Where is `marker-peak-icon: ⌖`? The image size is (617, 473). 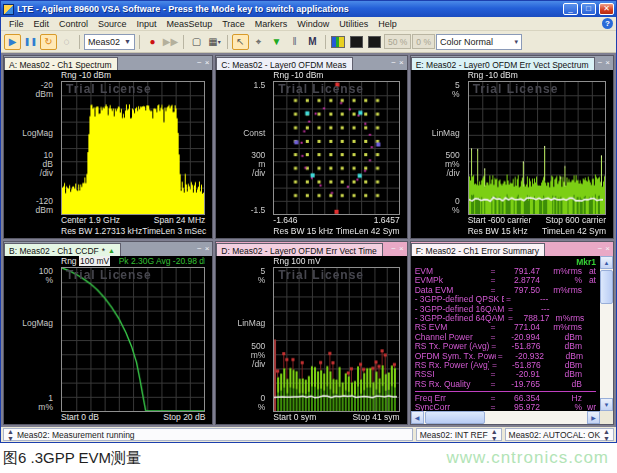
marker-peak-icon: ⌖ is located at coordinates (258, 42).